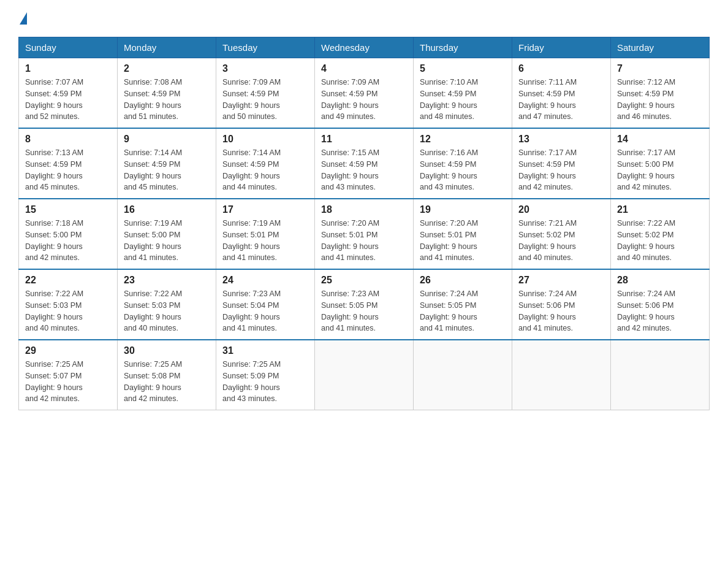  I want to click on calendar-cell: 9Sunrise: 7:14 AMSunset: 4:59 PMDaylight…, so click(167, 163).